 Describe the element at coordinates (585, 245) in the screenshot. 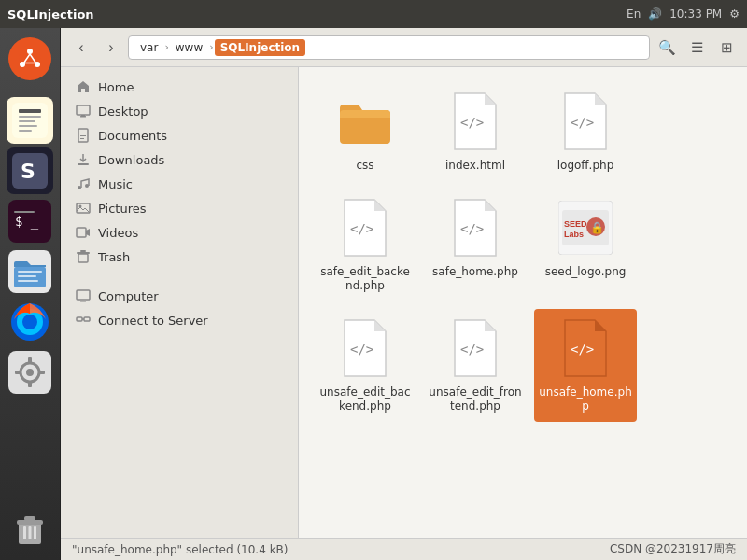

I see `file-item-seed-logo: SEED Labs 🔒 seed_logo.png` at that location.